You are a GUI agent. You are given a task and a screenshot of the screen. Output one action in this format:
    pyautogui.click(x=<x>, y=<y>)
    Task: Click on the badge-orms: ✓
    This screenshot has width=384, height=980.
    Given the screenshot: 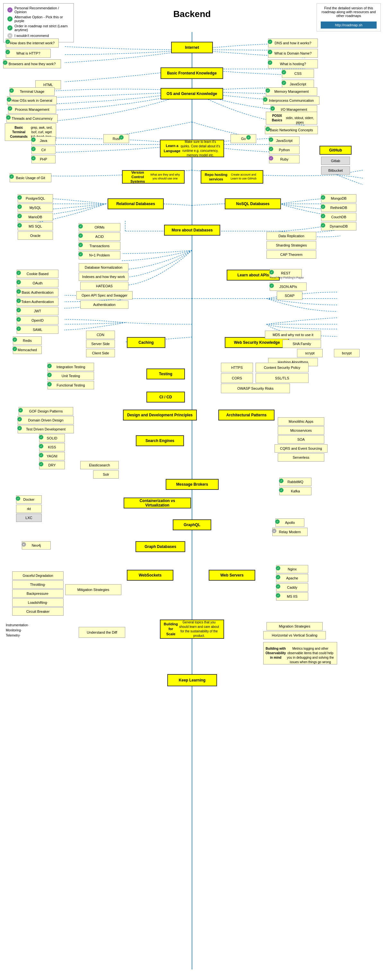 What is the action you would take?
    pyautogui.click(x=81, y=226)
    